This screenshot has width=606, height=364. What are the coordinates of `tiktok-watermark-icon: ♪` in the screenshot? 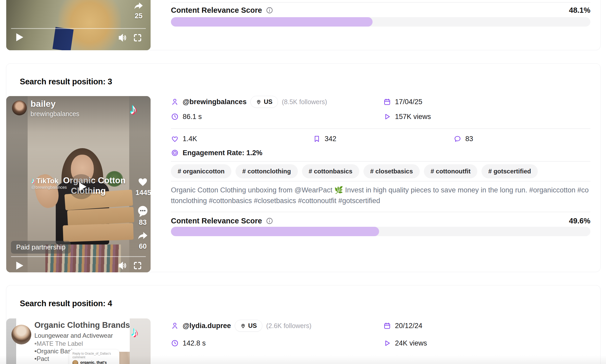 It's located at (33, 181).